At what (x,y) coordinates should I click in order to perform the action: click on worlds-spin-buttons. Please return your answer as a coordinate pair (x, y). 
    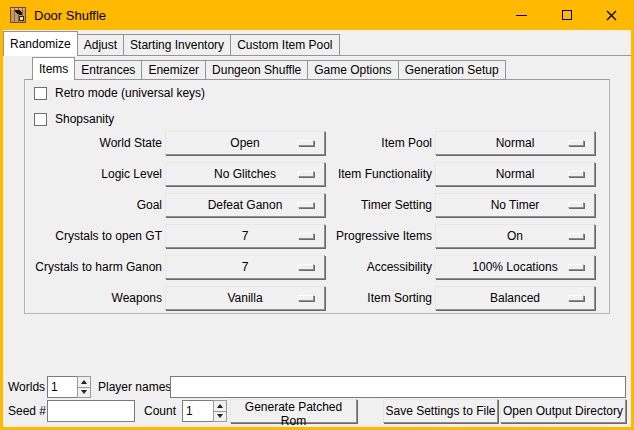
    Looking at the image, I should click on (84, 387).